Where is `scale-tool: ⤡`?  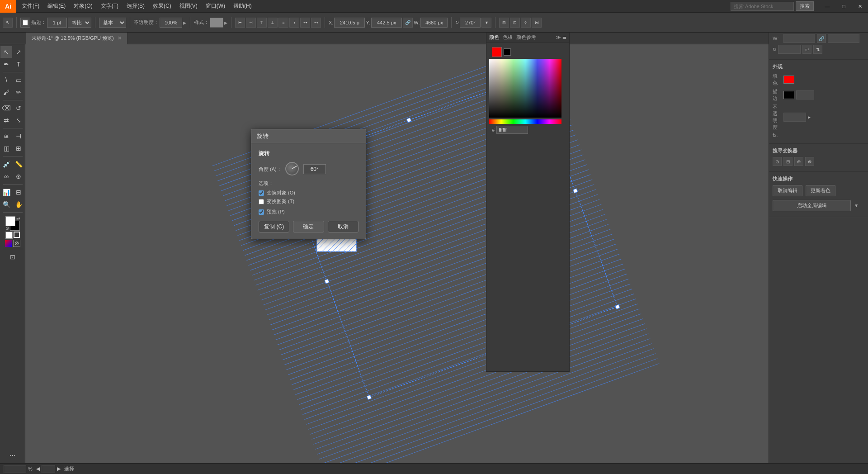
scale-tool: ⤡ is located at coordinates (19, 120).